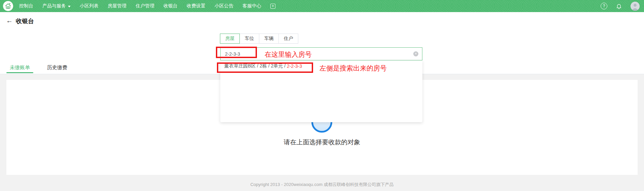 The height and width of the screenshot is (191, 644). I want to click on nav-item-cashier: 收银台, so click(171, 6).